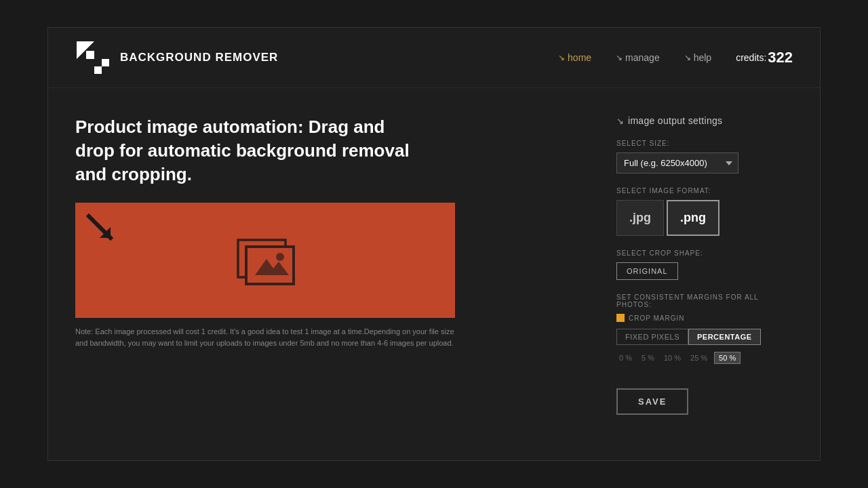 The image size is (868, 488). Describe the element at coordinates (705, 211) in the screenshot. I see `format-group: SELECT IMAGE FORMAT: .jpg .png` at that location.